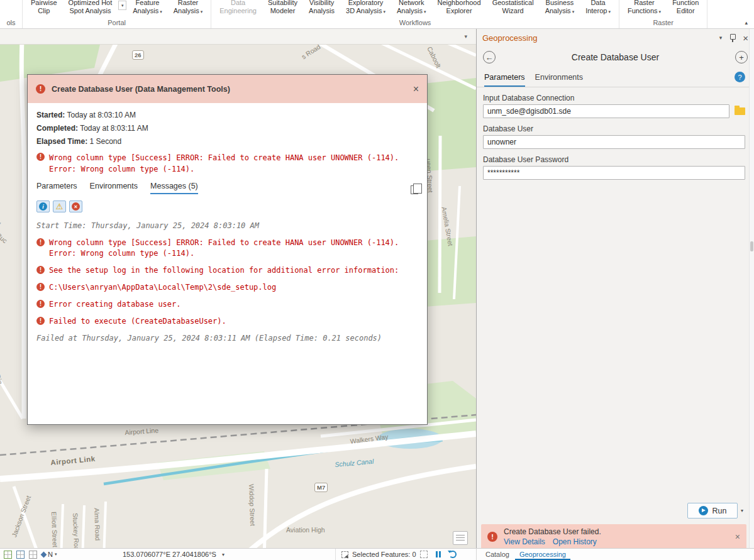  What do you see at coordinates (229, 89) in the screenshot?
I see `dialog-title: Create Database User (Data Management To…` at bounding box center [229, 89].